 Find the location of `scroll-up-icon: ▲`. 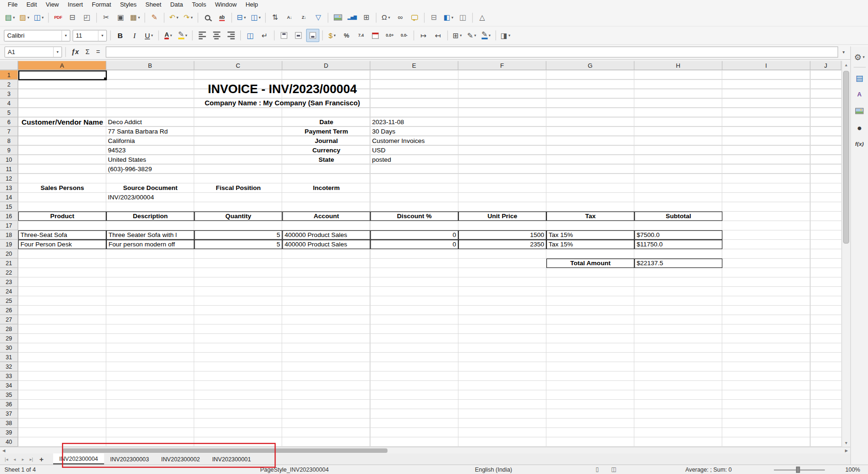

scroll-up-icon: ▲ is located at coordinates (846, 65).